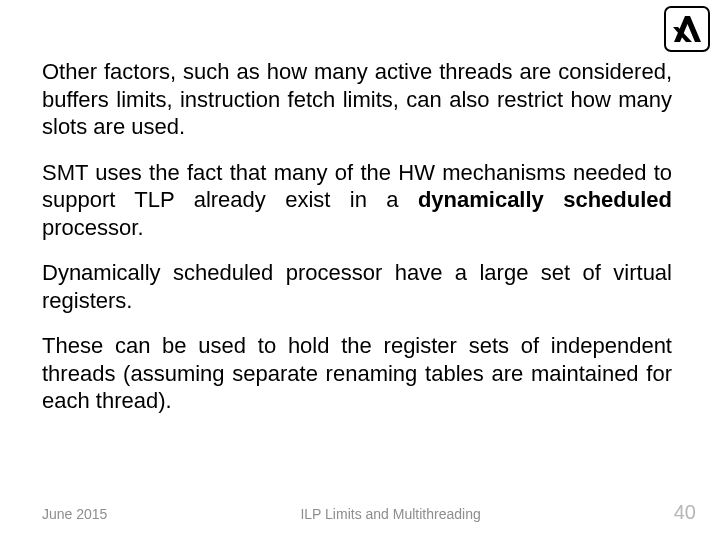 Image resolution: width=720 pixels, height=540 pixels. What do you see at coordinates (357, 286) in the screenshot?
I see `paragraph-3: Dynamically scheduled processor have a l…` at bounding box center [357, 286].